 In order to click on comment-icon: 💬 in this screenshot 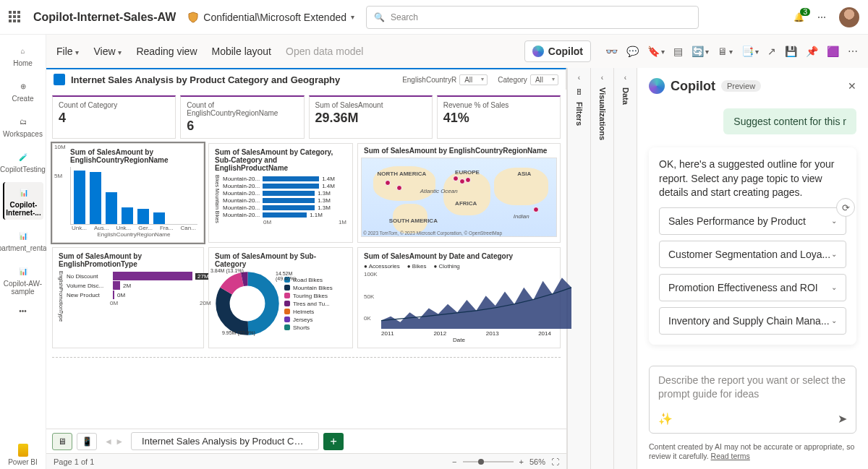, I will do `click(632, 51)`.